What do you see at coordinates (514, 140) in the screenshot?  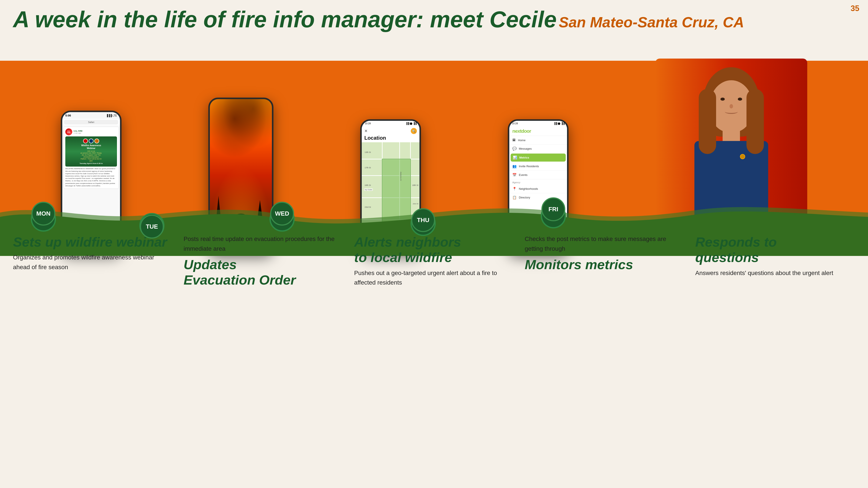 I see `home-icon: 🏛` at bounding box center [514, 140].